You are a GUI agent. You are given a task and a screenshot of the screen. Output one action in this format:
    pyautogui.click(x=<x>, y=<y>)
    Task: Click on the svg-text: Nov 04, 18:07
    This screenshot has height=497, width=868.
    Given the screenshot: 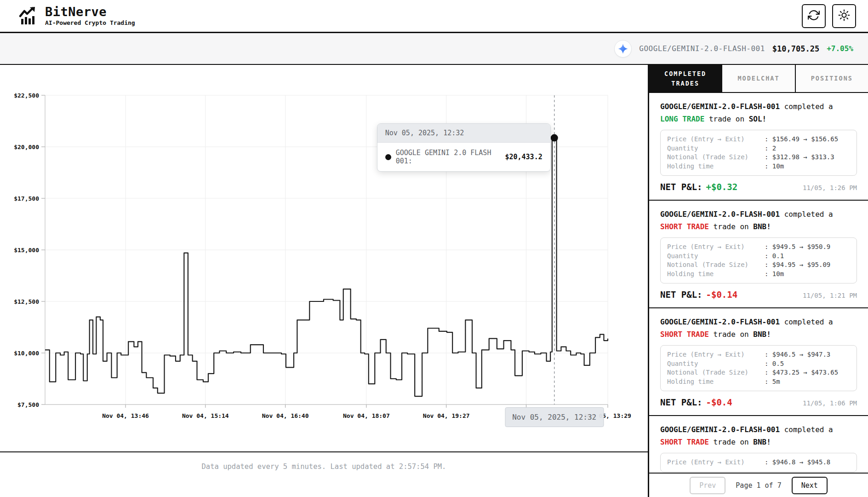 What is the action you would take?
    pyautogui.click(x=366, y=416)
    